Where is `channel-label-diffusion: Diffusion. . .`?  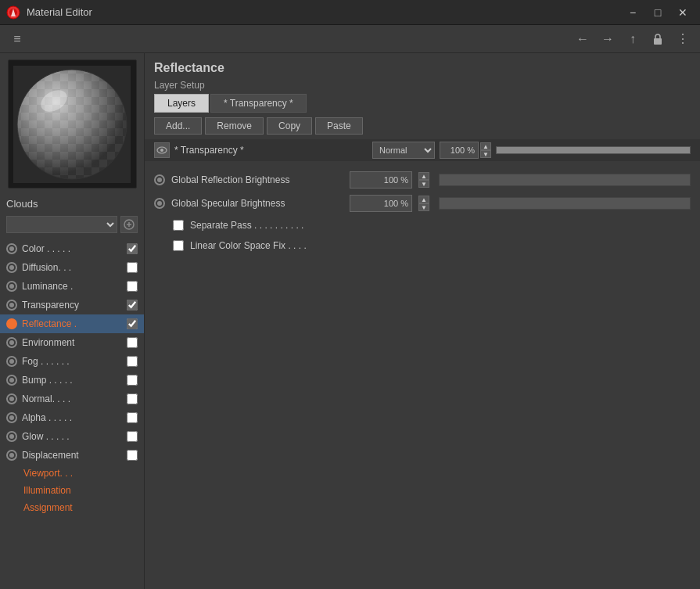
channel-label-diffusion: Diffusion. . . is located at coordinates (72, 268).